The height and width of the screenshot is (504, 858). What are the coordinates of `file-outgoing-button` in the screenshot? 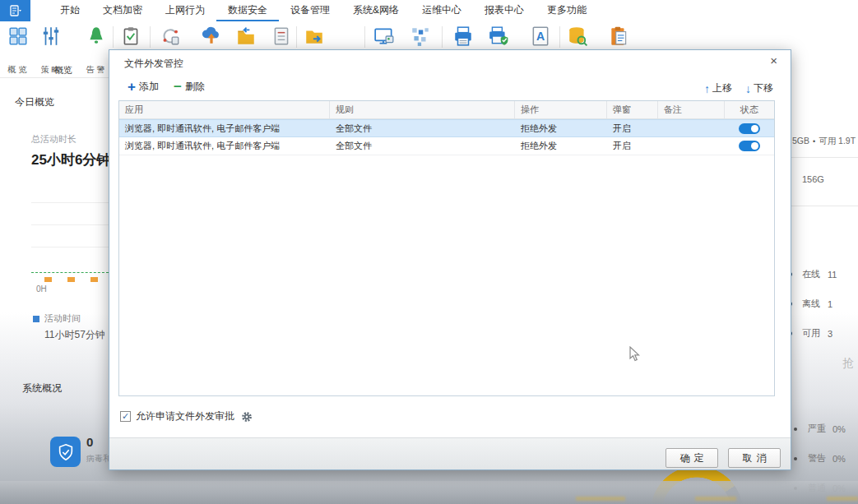 It's located at (314, 36).